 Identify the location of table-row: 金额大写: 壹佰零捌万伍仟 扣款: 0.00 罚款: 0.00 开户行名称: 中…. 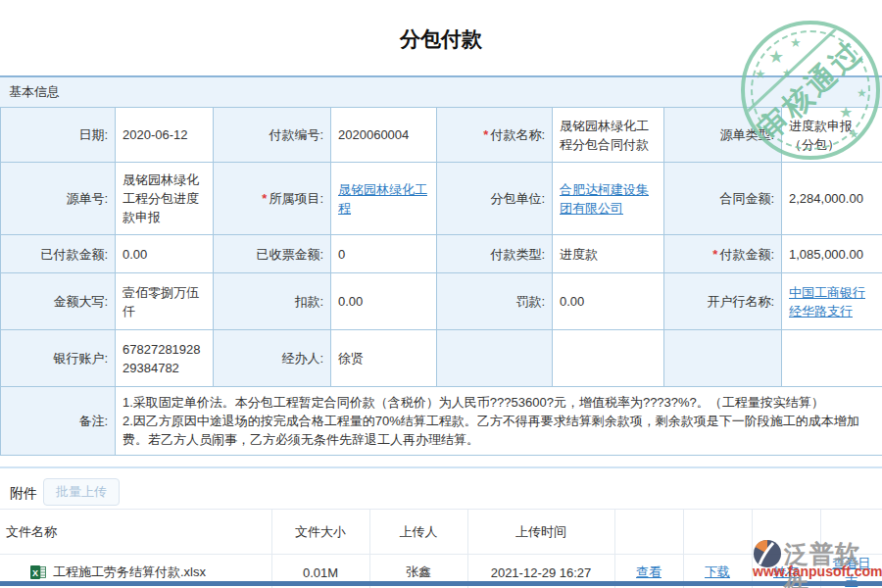
(441, 302).